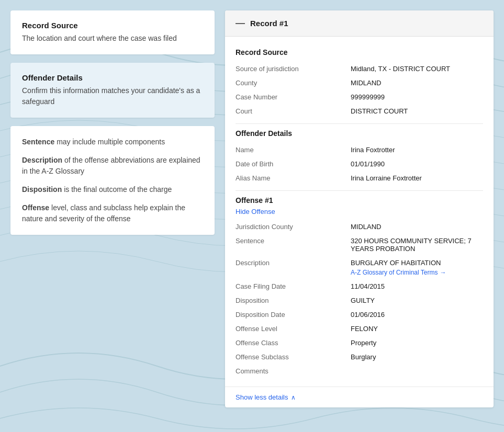 This screenshot has height=432, width=504. I want to click on field-value-case-filing-date: 11/04/2015, so click(417, 287).